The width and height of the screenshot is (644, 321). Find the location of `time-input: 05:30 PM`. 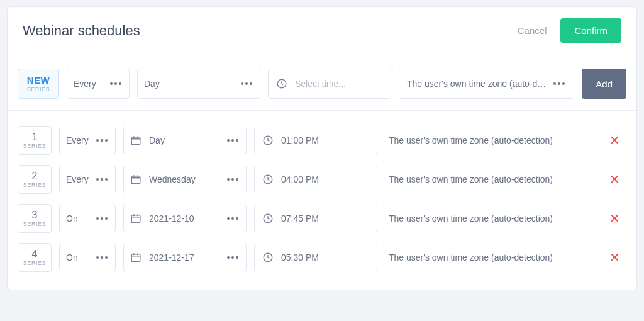

time-input: 05:30 PM is located at coordinates (316, 257).